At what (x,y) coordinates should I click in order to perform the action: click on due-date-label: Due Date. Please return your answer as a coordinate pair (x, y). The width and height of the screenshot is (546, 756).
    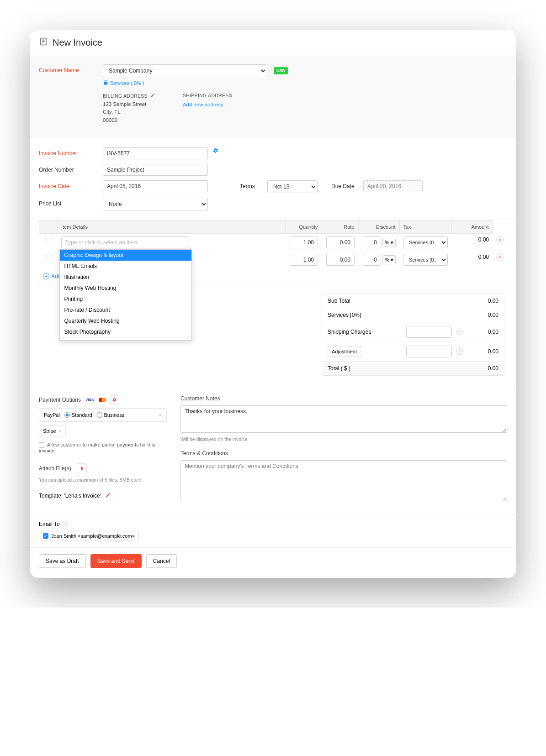
    Looking at the image, I should click on (347, 185).